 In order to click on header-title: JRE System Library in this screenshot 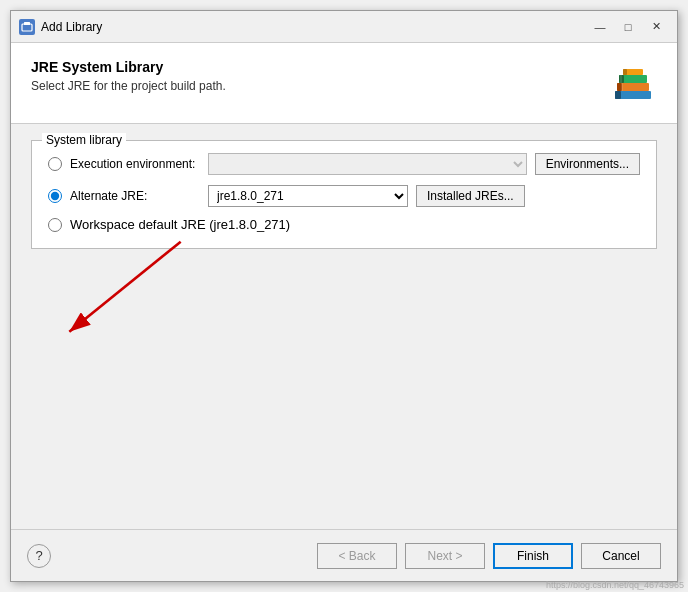, I will do `click(312, 67)`.